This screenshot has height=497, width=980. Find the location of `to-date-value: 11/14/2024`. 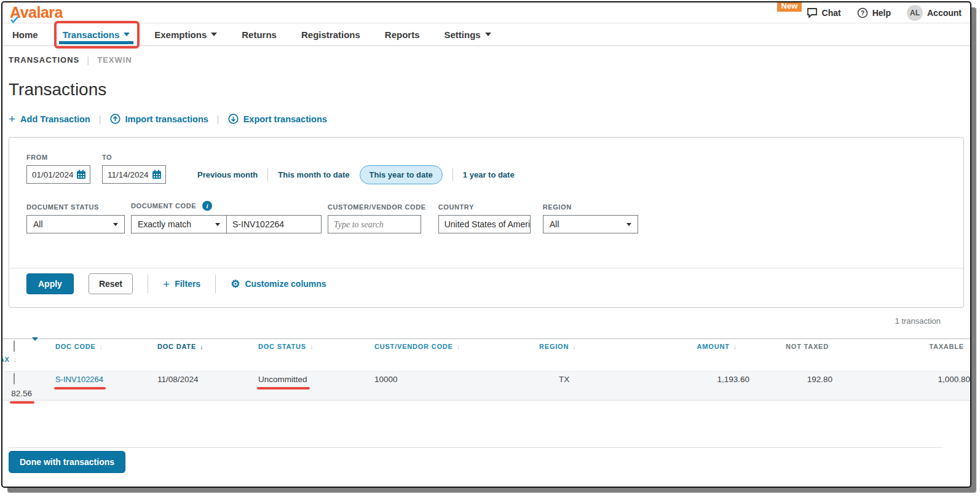

to-date-value: 11/14/2024 is located at coordinates (128, 174).